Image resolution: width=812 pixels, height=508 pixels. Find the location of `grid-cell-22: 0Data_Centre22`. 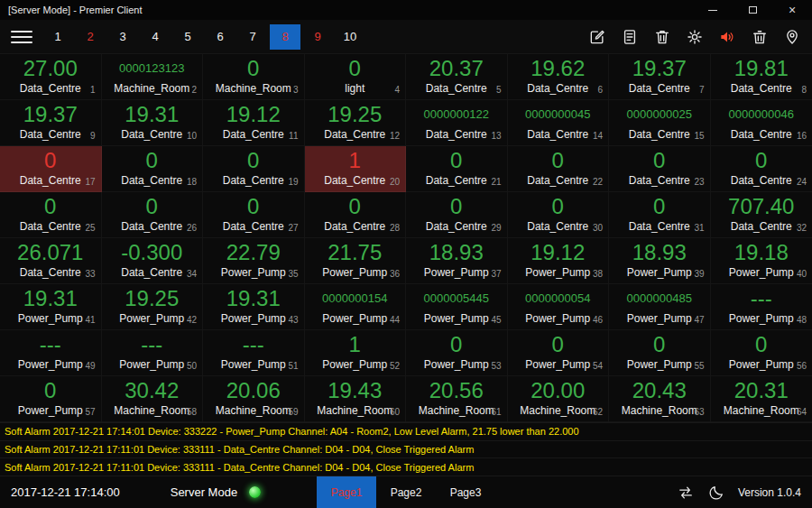

grid-cell-22: 0Data_Centre22 is located at coordinates (559, 170).